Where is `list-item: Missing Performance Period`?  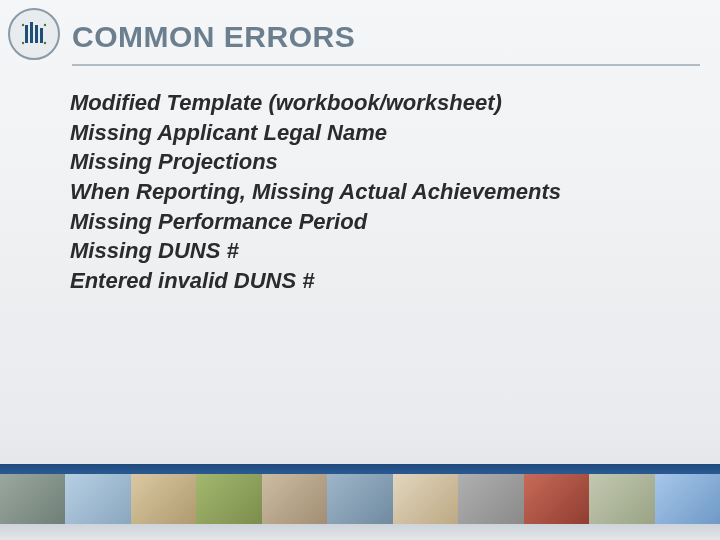
list-item: Missing Performance Period is located at coordinates (380, 222).